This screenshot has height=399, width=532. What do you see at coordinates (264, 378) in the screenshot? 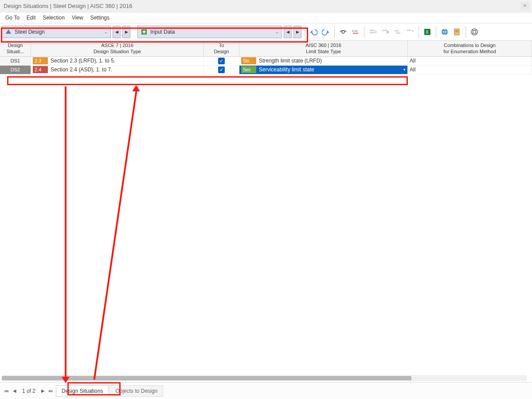
I see `horizontal-scrollbar` at bounding box center [264, 378].